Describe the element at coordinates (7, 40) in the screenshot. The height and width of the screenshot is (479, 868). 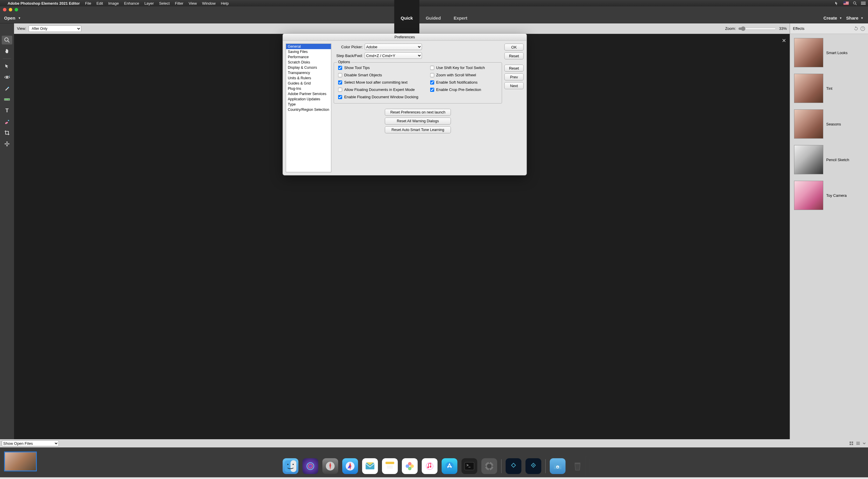
I see `zoom-tool` at that location.